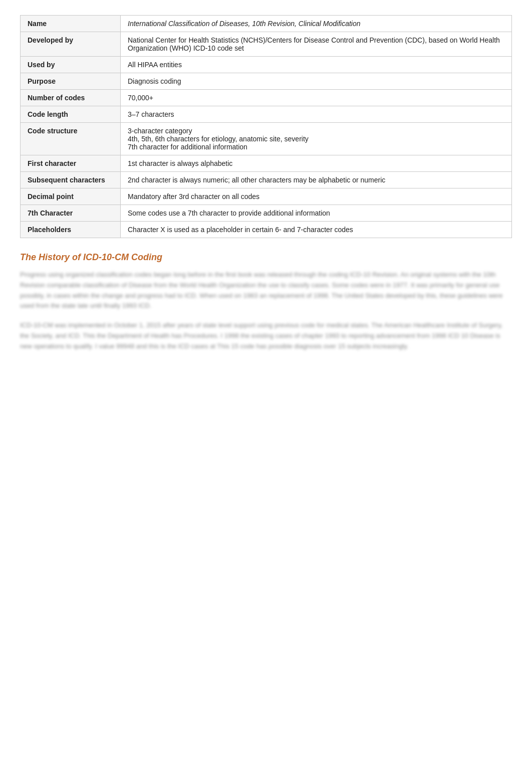 Image resolution: width=532 pixels, height=780 pixels. What do you see at coordinates (71, 214) in the screenshot?
I see `row-label: 7th Character` at bounding box center [71, 214].